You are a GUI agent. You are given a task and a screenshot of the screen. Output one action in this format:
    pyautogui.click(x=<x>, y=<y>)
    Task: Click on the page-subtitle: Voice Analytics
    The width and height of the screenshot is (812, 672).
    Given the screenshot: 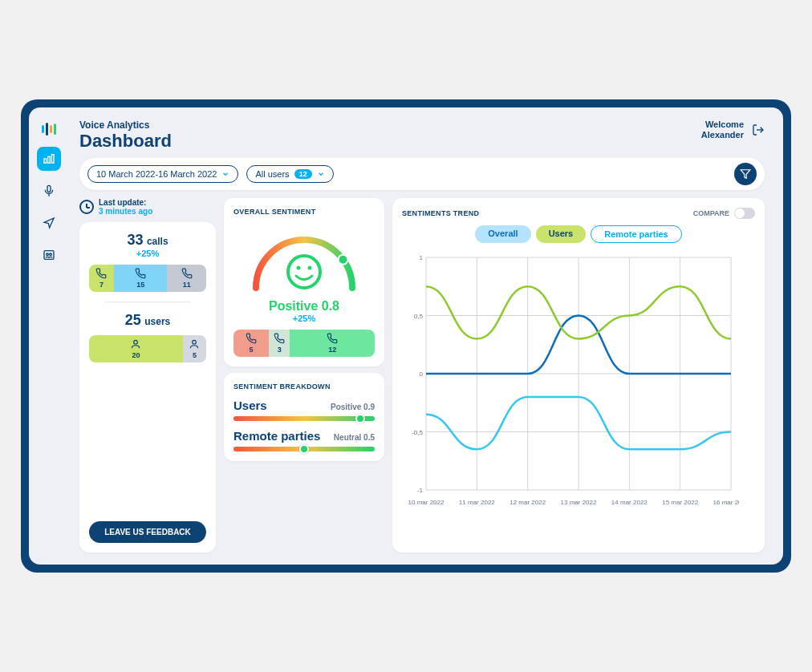 What is the action you would take?
    pyautogui.click(x=125, y=125)
    